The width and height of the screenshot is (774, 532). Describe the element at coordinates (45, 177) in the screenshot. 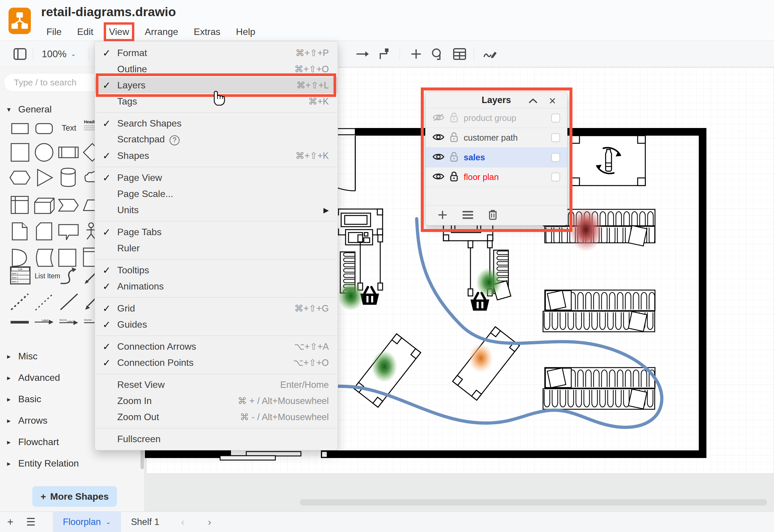

I see `shape-triangle` at that location.